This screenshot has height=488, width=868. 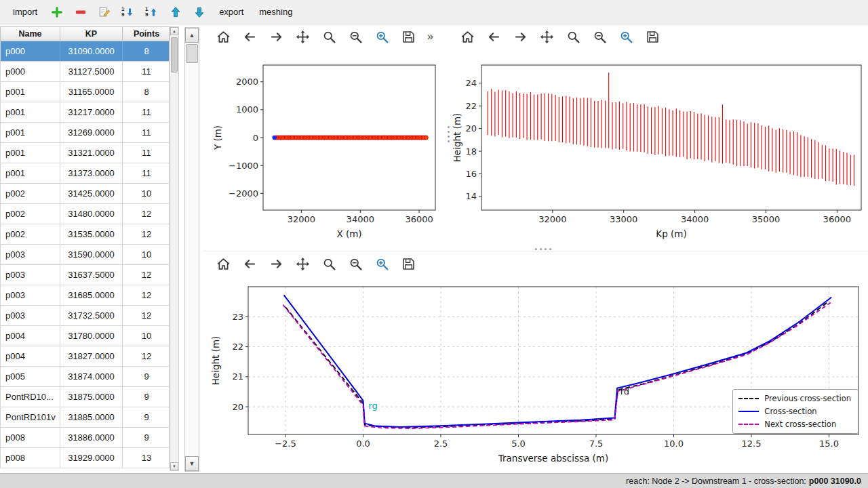 I want to click on svg-text: Transverse abscissa (m), so click(x=553, y=458).